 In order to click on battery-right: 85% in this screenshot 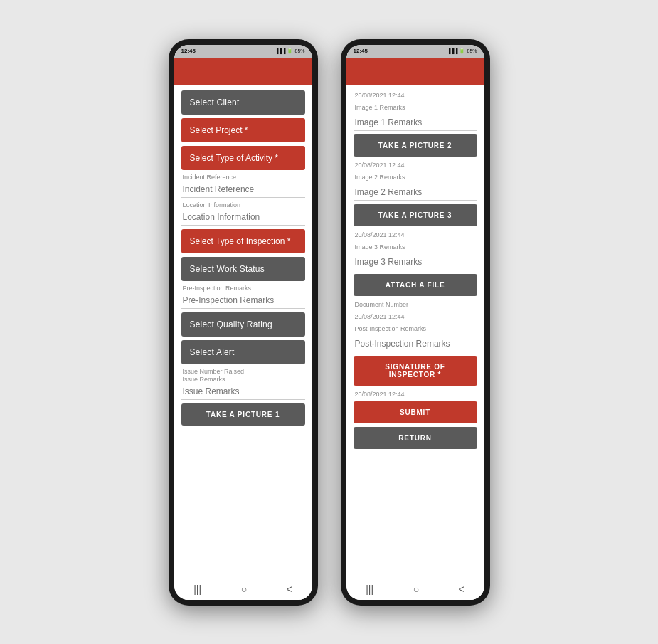, I will do `click(472, 51)`.